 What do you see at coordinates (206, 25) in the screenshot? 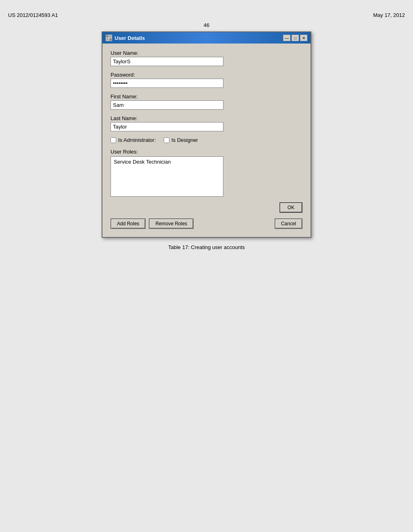
I see `page-number: 46` at bounding box center [206, 25].